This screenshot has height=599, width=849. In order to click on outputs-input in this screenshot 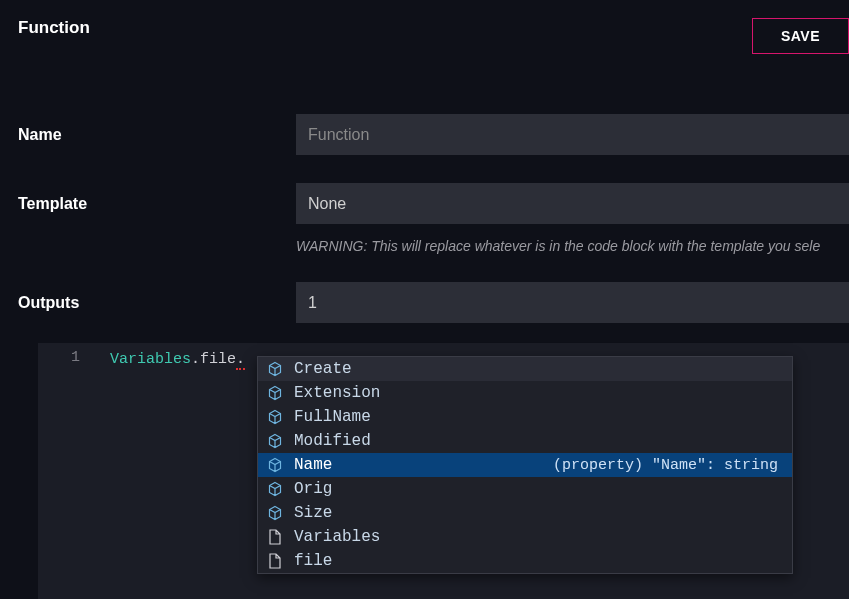, I will do `click(572, 302)`.